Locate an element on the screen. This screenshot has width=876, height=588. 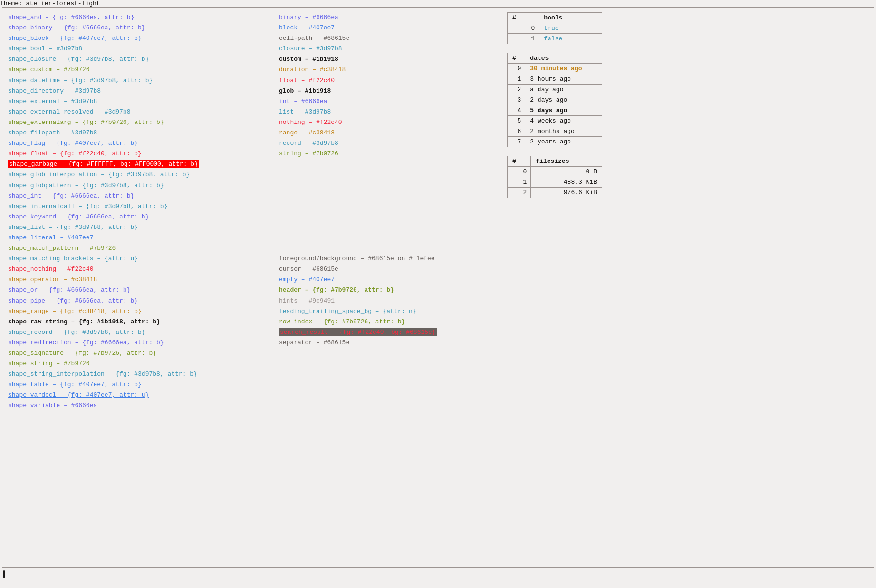
list-item: shape_float – {fg: #f22c40, attr: b} is located at coordinates (138, 154).